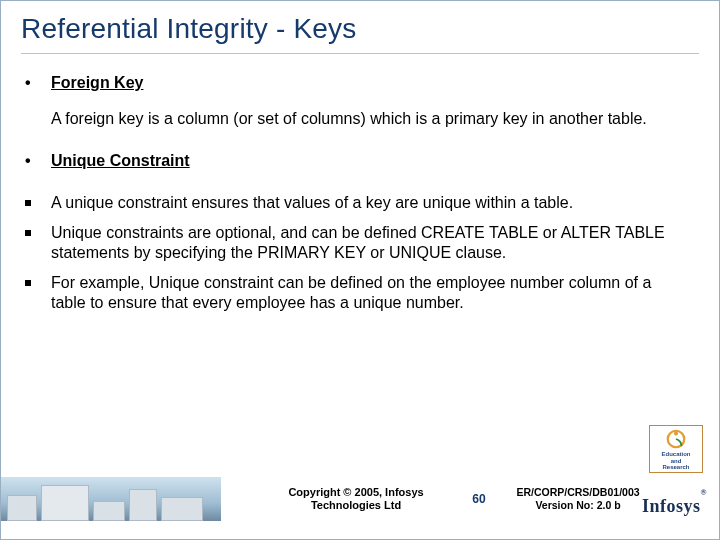 The image size is (720, 540). What do you see at coordinates (360, 29) in the screenshot?
I see `slide-title: Referential Integrity - Keys` at bounding box center [360, 29].